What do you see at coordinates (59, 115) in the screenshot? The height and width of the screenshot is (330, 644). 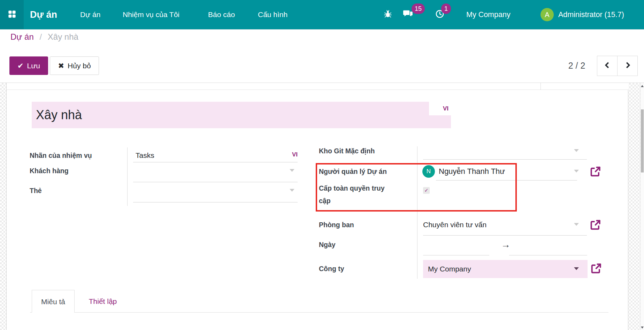 I see `project-title-text: Xây nhà` at bounding box center [59, 115].